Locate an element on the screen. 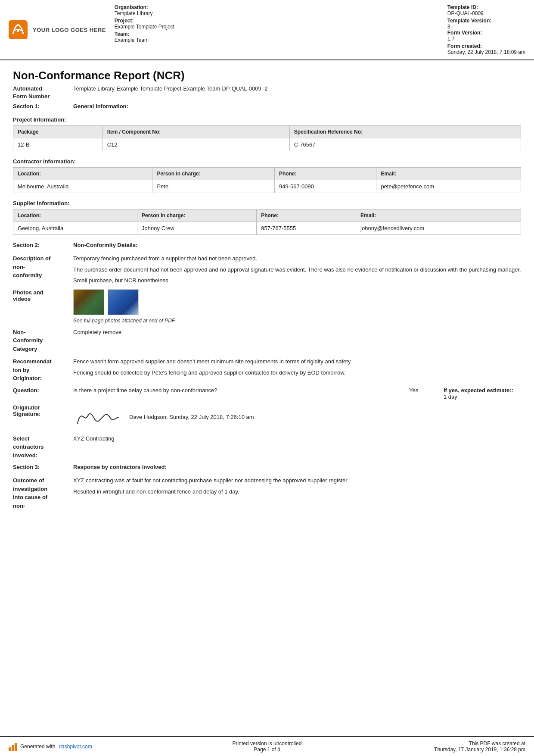  project-value: Example Template Project is located at coordinates (145, 27).